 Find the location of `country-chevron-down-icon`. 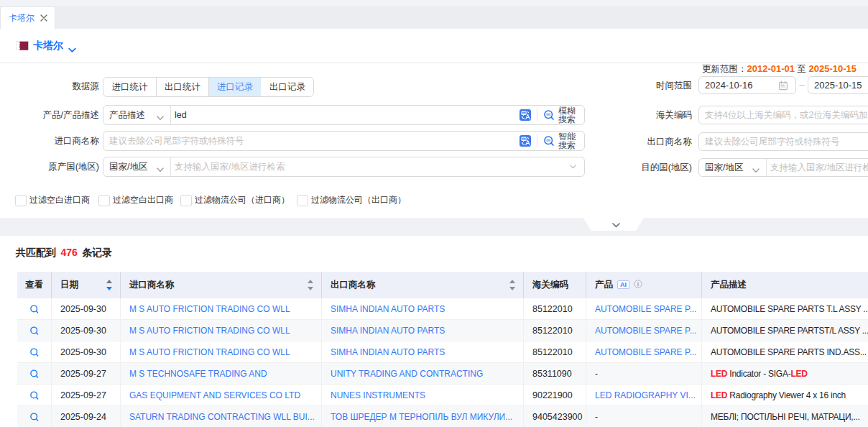

country-chevron-down-icon is located at coordinates (72, 50).